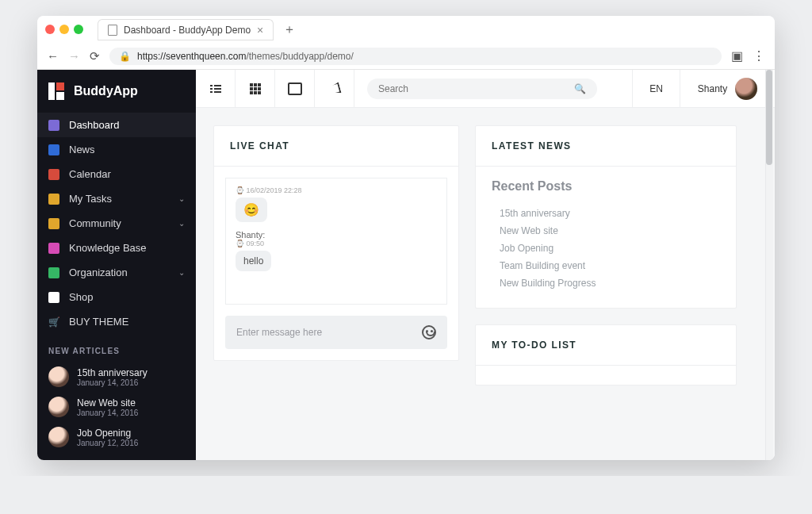 This screenshot has height=514, width=812. What do you see at coordinates (117, 224) in the screenshot?
I see `sidebar-item-community: Community⌄` at bounding box center [117, 224].